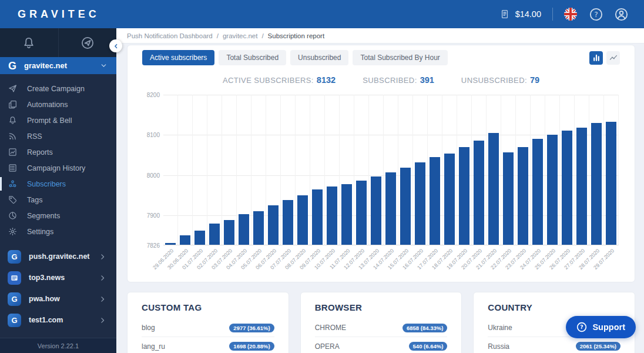 The height and width of the screenshot is (353, 644). I want to click on billing-button: $14.00, so click(521, 14).